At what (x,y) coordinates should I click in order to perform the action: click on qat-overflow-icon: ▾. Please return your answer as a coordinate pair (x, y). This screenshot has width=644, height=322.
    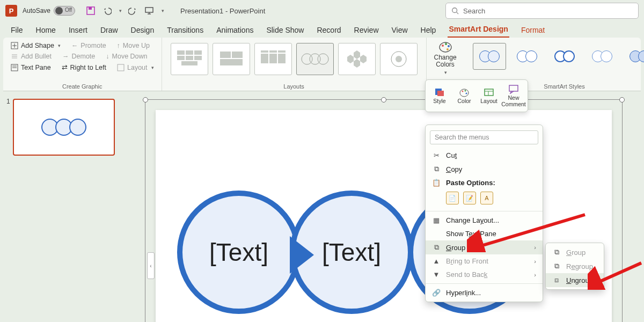
    Looking at the image, I should click on (163, 11).